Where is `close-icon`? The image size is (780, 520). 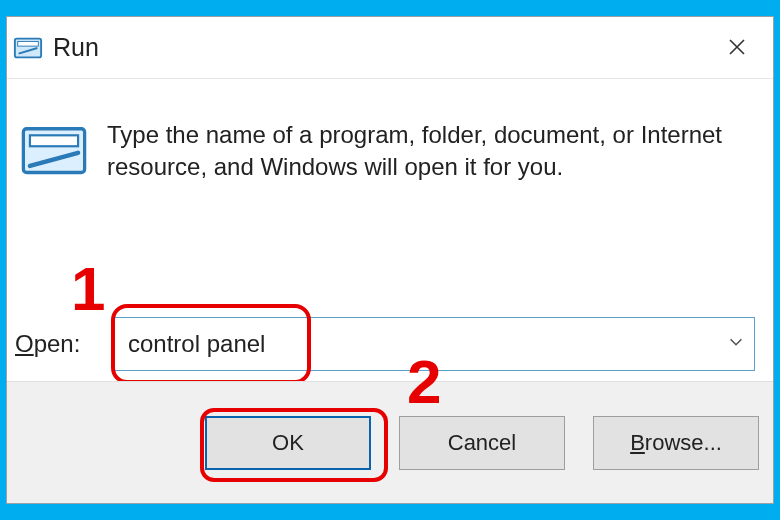
close-icon is located at coordinates (737, 48).